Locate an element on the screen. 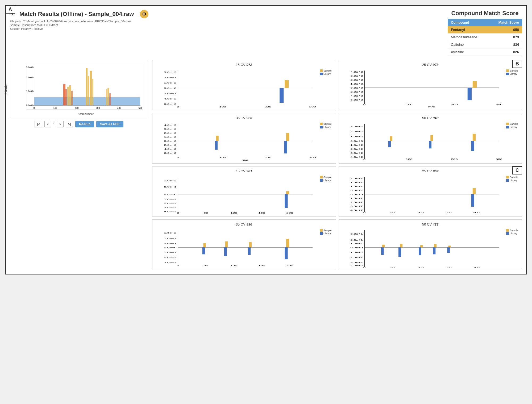 Image resolution: width=532 pixels, height=404 pixels. pagination-row: |< < 1 > >| Re-Run Save As PDF is located at coordinates (79, 124).